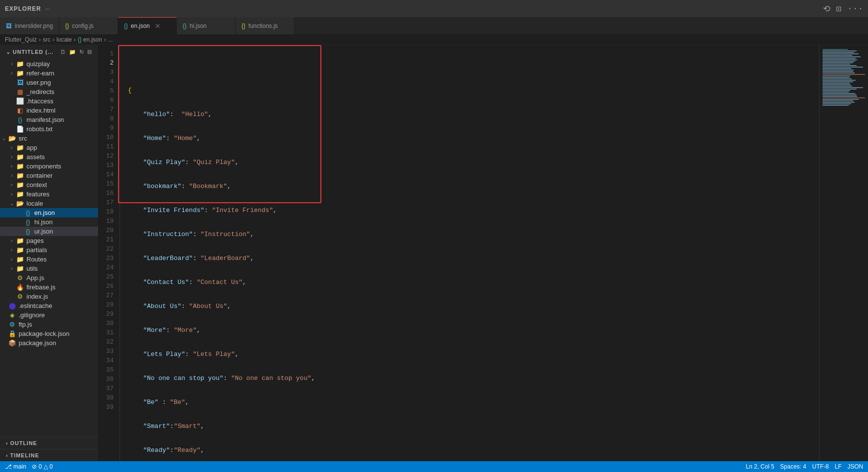  Describe the element at coordinates (63, 52) in the screenshot. I see `new-file-icon: 🗋` at that location.